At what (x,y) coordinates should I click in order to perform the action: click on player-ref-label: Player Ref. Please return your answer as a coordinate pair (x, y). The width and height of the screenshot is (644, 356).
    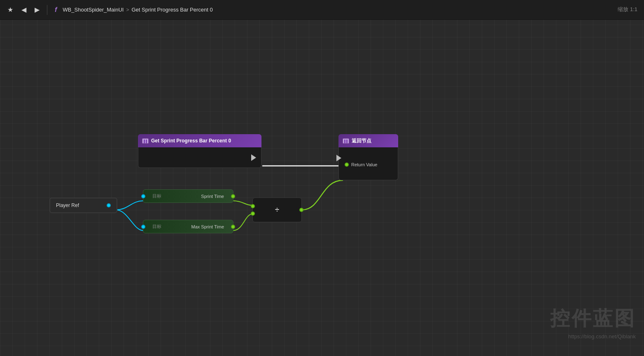
    Looking at the image, I should click on (68, 205).